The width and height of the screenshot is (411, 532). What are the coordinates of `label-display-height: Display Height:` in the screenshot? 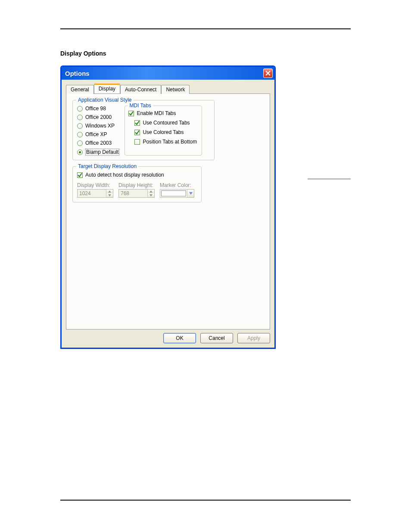 It's located at (137, 185).